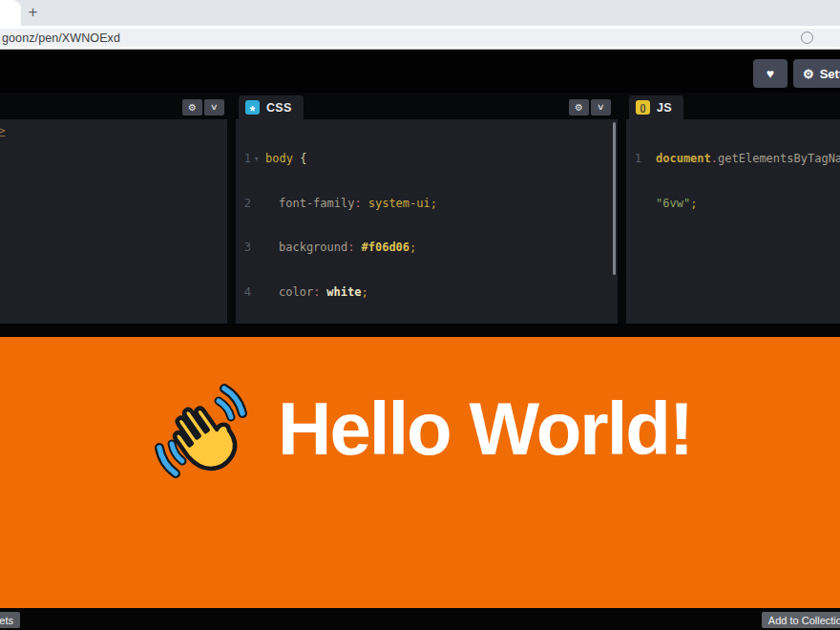 The width and height of the screenshot is (840, 630). I want to click on browser-tab-strip: × +, so click(420, 13).